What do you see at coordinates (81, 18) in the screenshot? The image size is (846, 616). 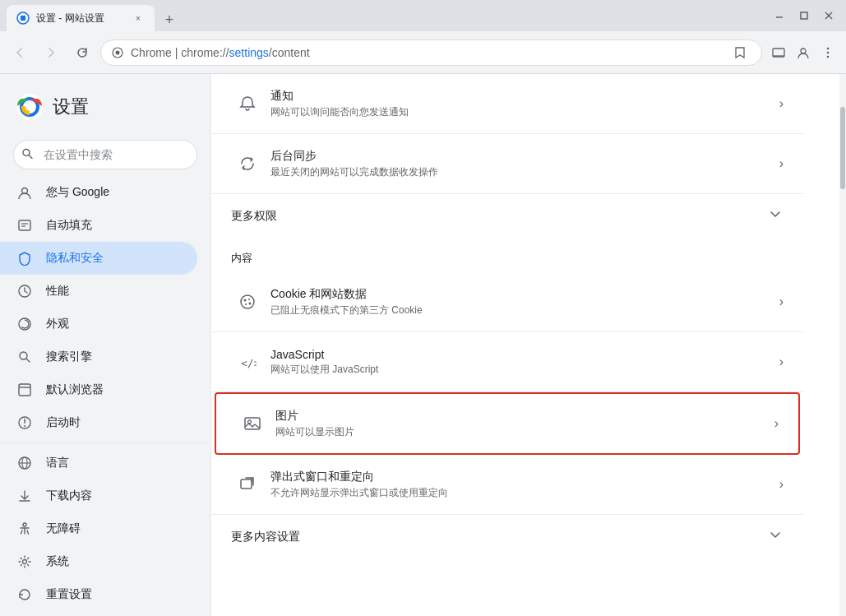 I see `tab-title: 设置 - 网站设置` at bounding box center [81, 18].